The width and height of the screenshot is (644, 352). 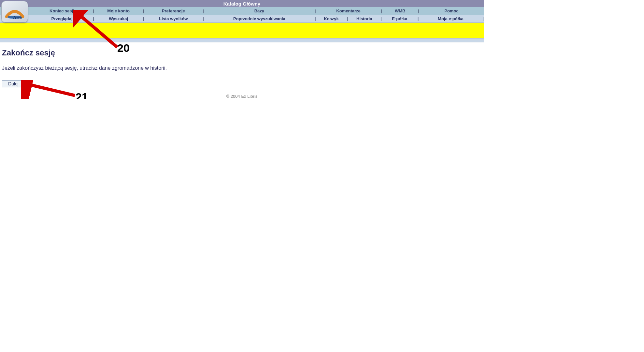 I want to click on nav-browse: Przeglądaj, so click(x=62, y=19).